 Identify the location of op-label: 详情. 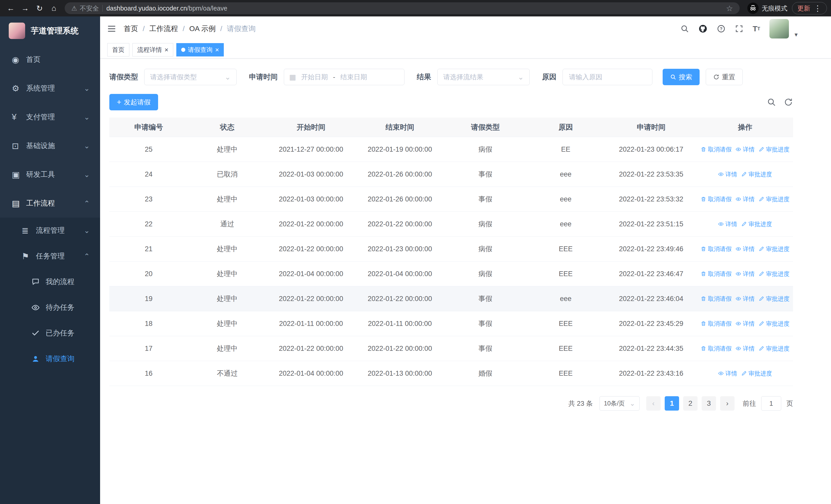
(749, 349).